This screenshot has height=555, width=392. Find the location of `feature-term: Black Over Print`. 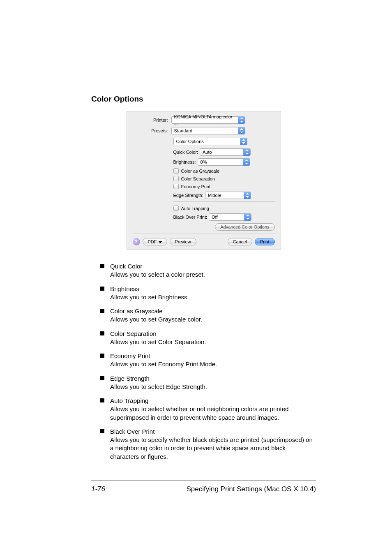

feature-term: Black Over Print is located at coordinates (213, 432).